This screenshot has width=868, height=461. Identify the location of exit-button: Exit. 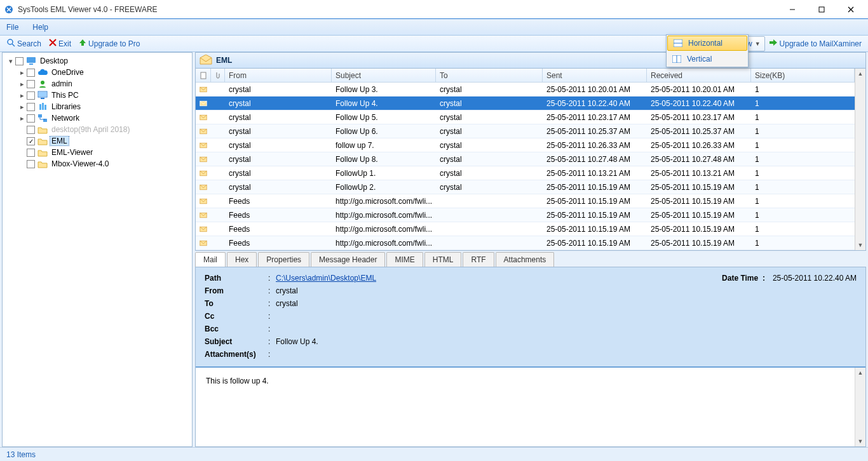
(60, 44).